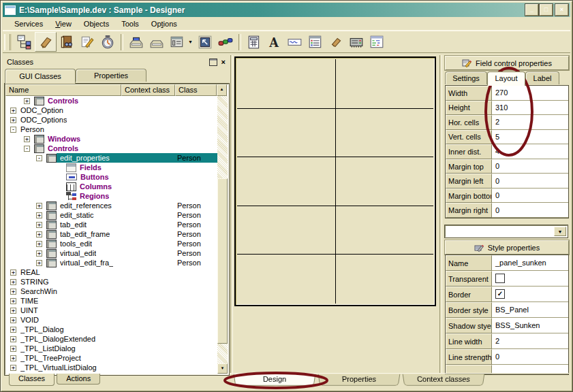  What do you see at coordinates (130, 24) in the screenshot?
I see `menu-tools: Tools` at bounding box center [130, 24].